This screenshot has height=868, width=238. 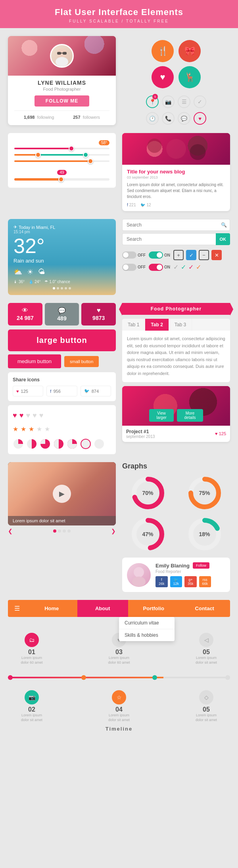 I want to click on weather-desc: Rain and sun, so click(x=62, y=261).